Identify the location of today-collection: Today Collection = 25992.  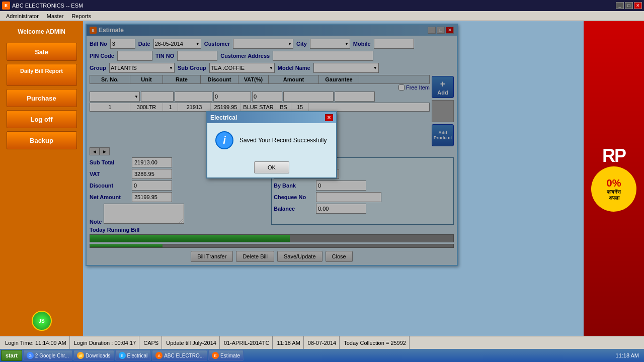
(375, 343).